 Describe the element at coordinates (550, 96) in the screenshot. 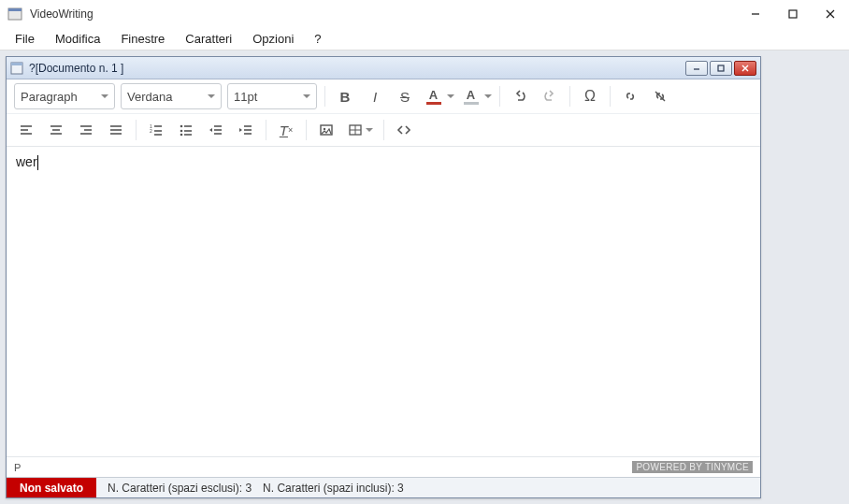

I see `redo-button` at that location.